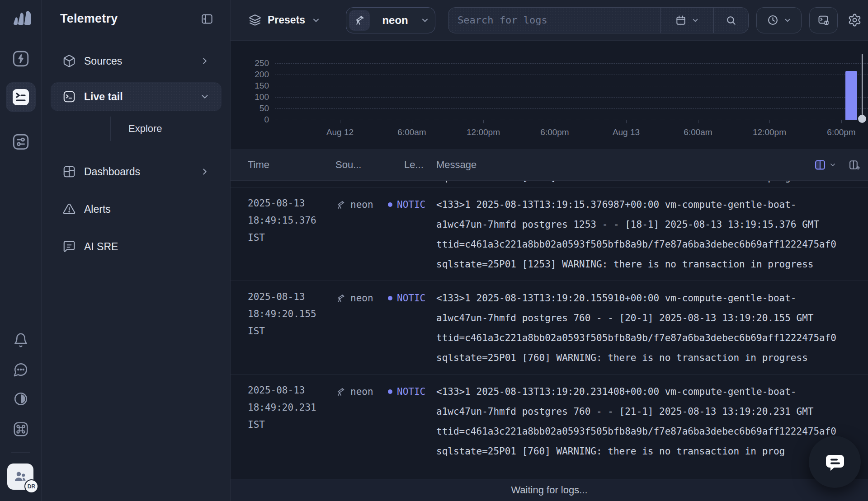  I want to click on log-message-line: a1wc47un-7hmfd postgres 760 - - [21-1] 2…, so click(652, 412).